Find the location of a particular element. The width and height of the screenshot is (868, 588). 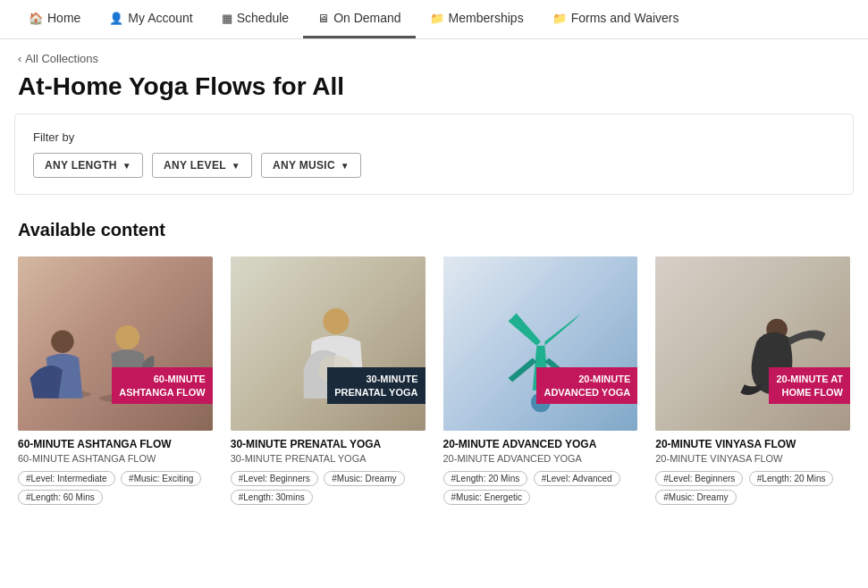

card-advanced: 20-MINUTE ADVANCED YOGA 20-MINUTE ADVANC… is located at coordinates (541, 382).